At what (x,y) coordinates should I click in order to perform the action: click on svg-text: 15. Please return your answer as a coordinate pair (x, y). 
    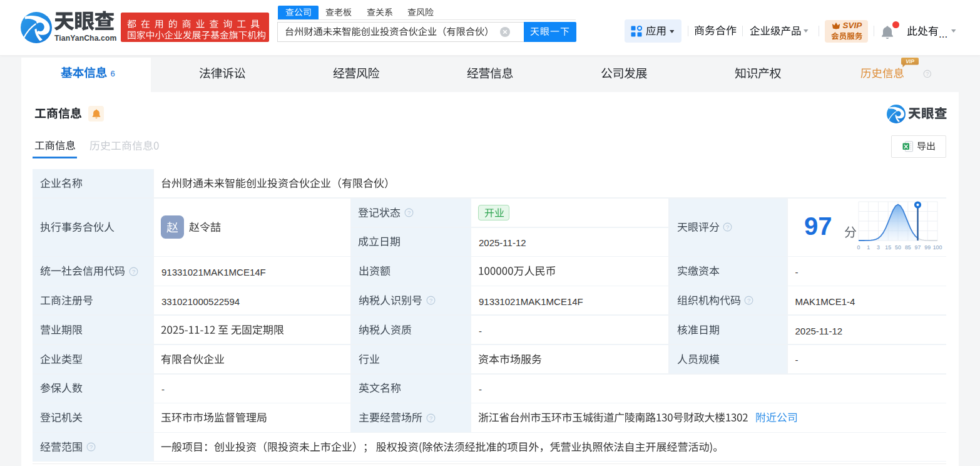
    Looking at the image, I should click on (888, 247).